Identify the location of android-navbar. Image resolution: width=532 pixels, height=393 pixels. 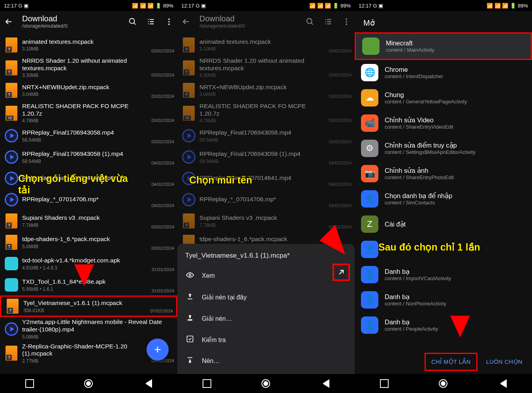
(88, 384).